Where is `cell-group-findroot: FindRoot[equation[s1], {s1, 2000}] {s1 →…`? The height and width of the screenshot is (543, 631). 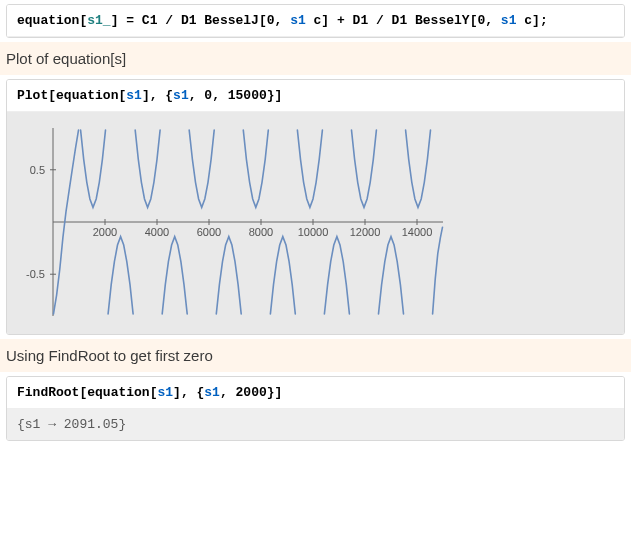 cell-group-findroot: FindRoot[equation[s1], {s1, 2000}] {s1 →… is located at coordinates (316, 408).